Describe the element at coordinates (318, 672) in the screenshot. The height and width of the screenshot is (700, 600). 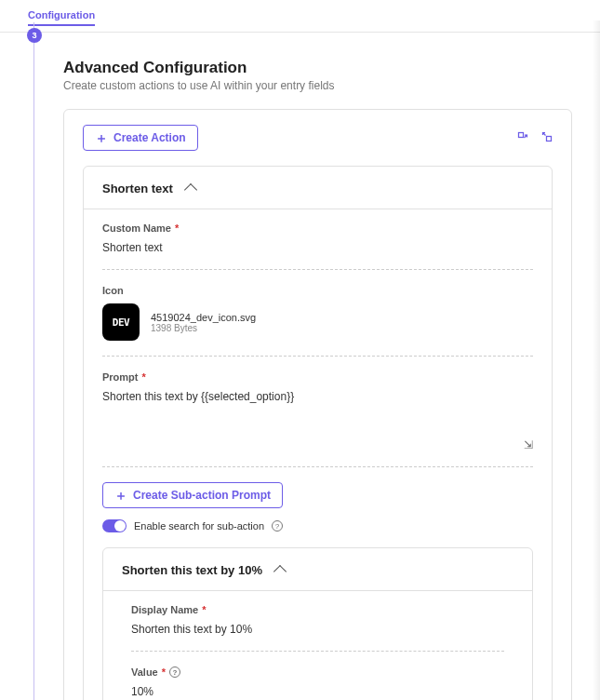
I see `value-label: Value* ?` at that location.